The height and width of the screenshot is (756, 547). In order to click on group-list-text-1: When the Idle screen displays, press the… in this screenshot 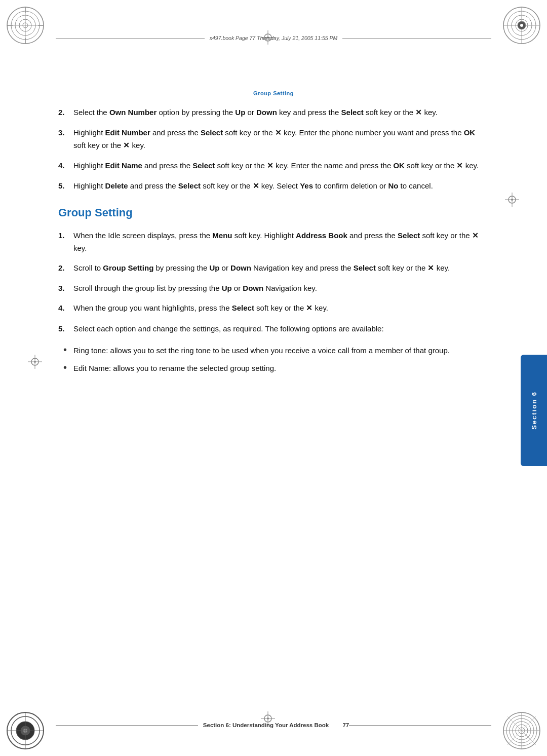, I will do `click(281, 242)`.